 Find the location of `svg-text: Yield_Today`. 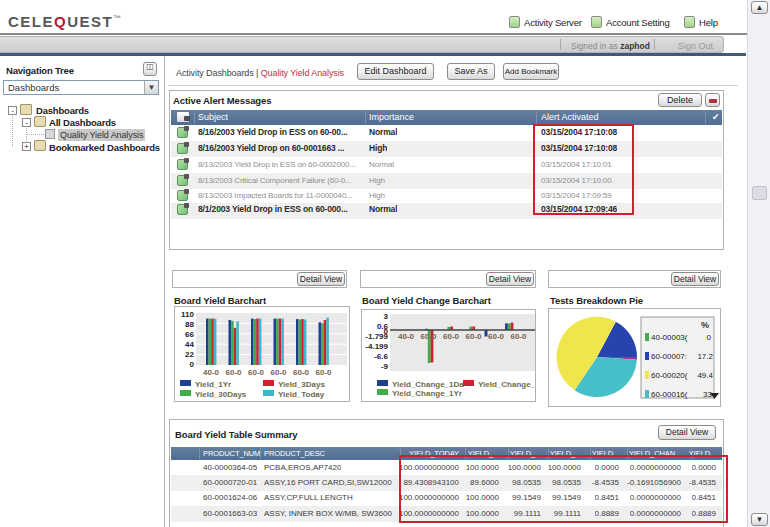

svg-text: Yield_Today is located at coordinates (302, 394).